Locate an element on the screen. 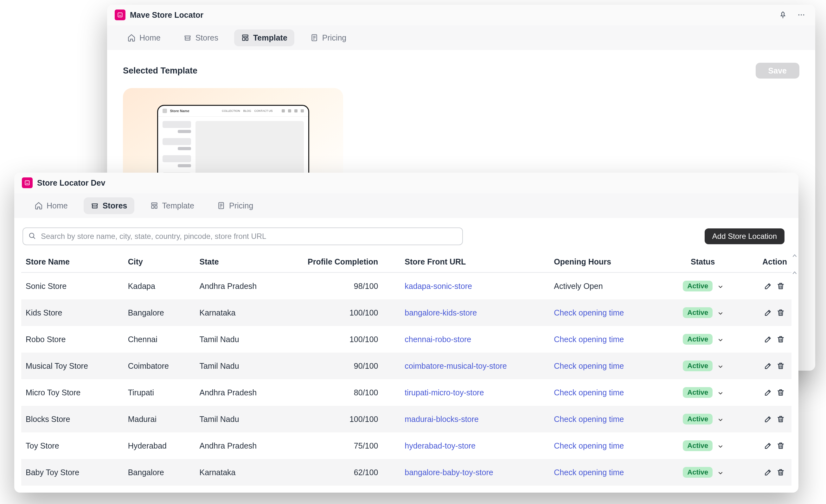 This screenshot has height=504, width=826. table-row: Toy StoreHyderabadAndhra Pradesh75/100hy… is located at coordinates (406, 446).